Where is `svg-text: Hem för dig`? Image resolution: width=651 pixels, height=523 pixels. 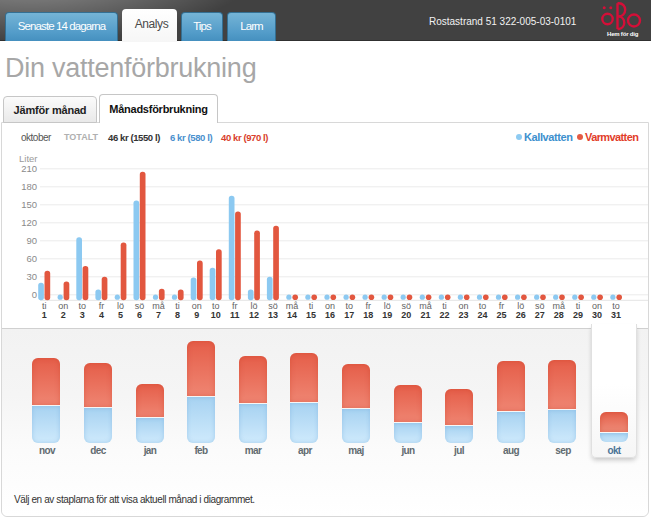
svg-text: Hem för dig is located at coordinates (623, 34).